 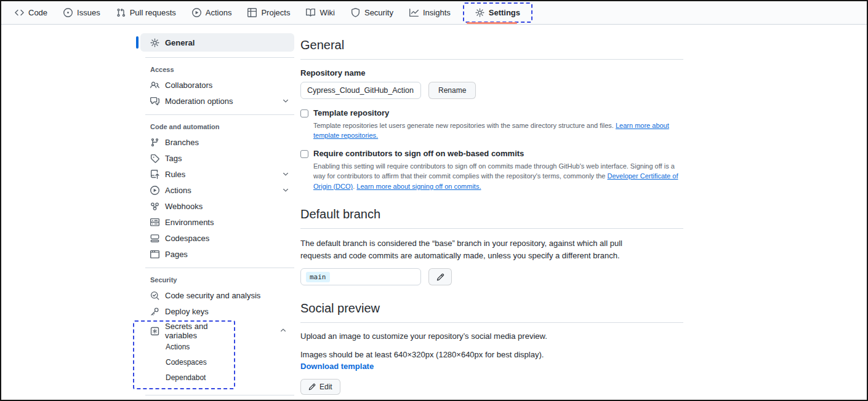 What do you see at coordinates (217, 222) in the screenshot?
I see `sidebar-item-environments: Environments` at bounding box center [217, 222].